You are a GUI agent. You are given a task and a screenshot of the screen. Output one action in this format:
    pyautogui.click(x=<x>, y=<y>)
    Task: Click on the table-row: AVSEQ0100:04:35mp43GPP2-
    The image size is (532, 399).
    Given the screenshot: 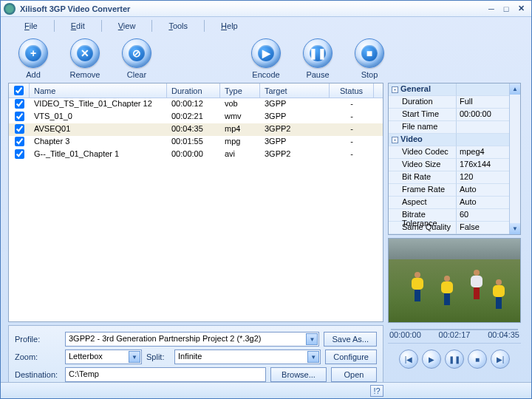 What is the action you would take?
    pyautogui.click(x=196, y=130)
    